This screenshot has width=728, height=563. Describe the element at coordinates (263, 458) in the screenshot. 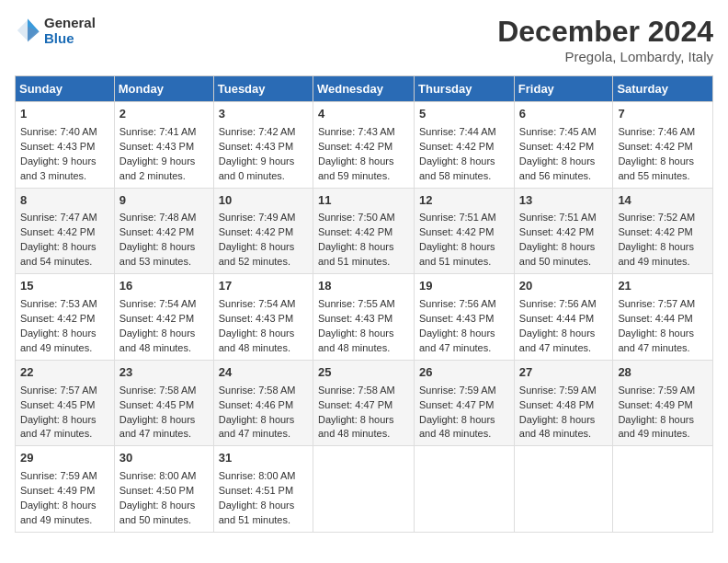

I see `day-number: 31` at that location.